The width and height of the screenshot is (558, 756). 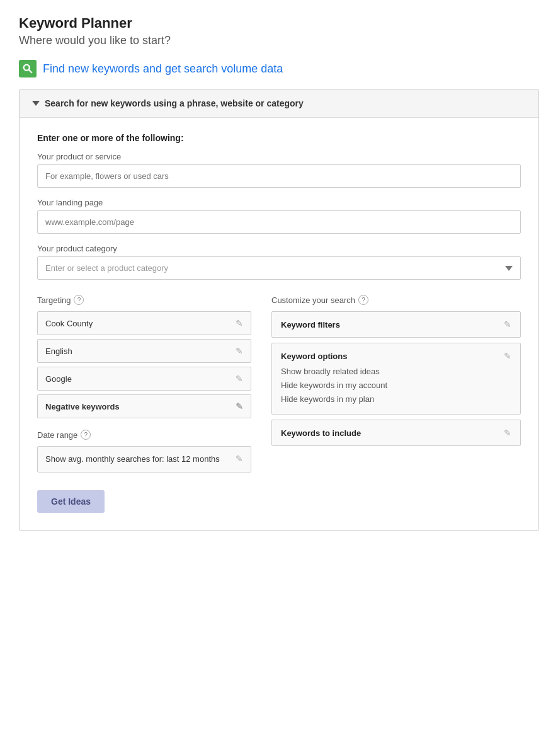 What do you see at coordinates (144, 323) in the screenshot?
I see `targeting-item-cook-county: Cook County ✎` at bounding box center [144, 323].